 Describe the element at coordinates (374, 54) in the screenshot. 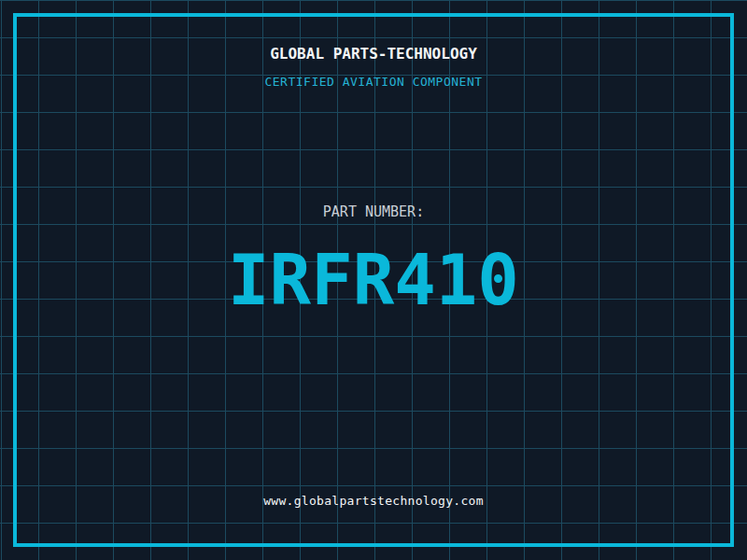

I see `company-name: GLOBAL PARTS-TECHNOLOGY` at that location.